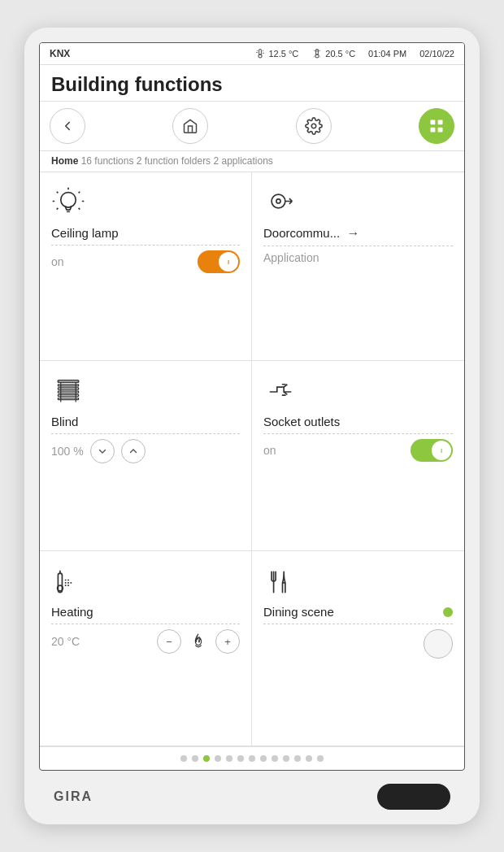 Image resolution: width=504 pixels, height=852 pixels. What do you see at coordinates (358, 649) in the screenshot?
I see `dining-scene-cell: Dining scene` at bounding box center [358, 649].